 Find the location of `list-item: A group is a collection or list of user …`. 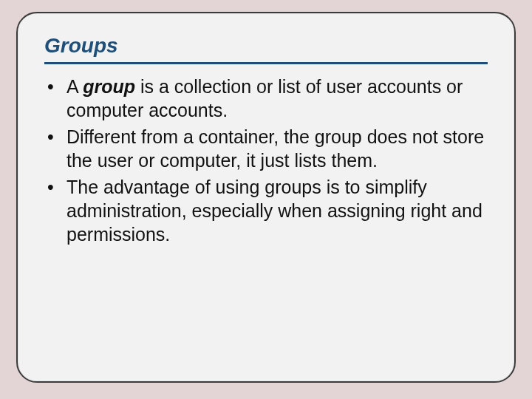

list-item: A group is a collection or list of user … is located at coordinates (266, 98).